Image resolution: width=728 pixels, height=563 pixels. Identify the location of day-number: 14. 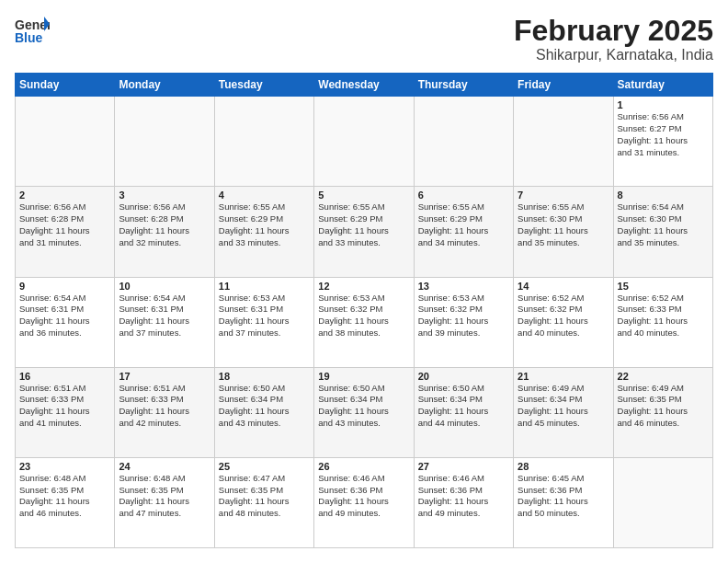
(563, 286).